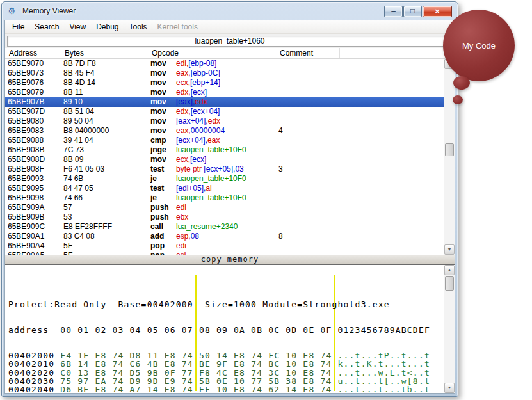 This screenshot has height=400, width=532. What do you see at coordinates (36, 131) in the screenshot?
I see `row-address: 65BE9083` at bounding box center [36, 131].